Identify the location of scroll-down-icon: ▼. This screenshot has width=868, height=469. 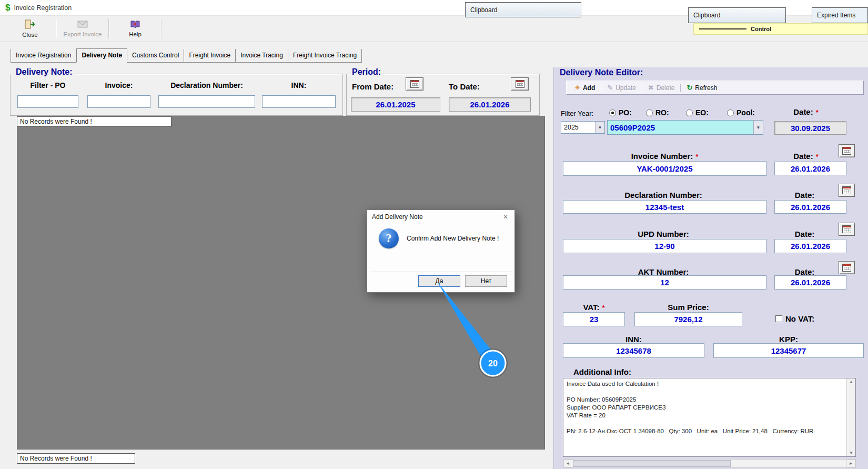
(851, 453).